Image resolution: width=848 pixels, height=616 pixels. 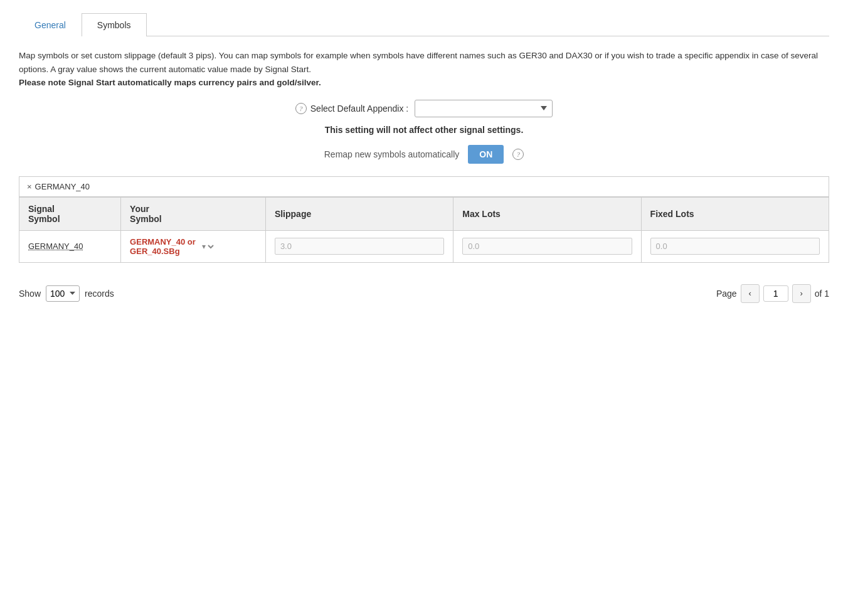 What do you see at coordinates (485, 154) in the screenshot?
I see `remap-toggle-button: ON` at bounding box center [485, 154].